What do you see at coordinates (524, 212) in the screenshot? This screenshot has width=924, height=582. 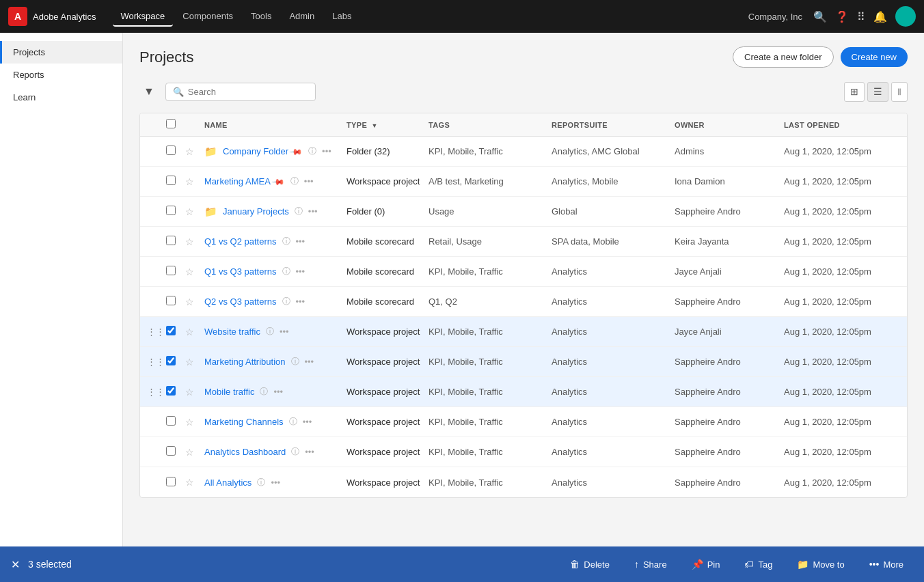 I see `table-row: ☆📁January Projectsⓘ•••Folder (0)UsageGlo…` at bounding box center [524, 212].